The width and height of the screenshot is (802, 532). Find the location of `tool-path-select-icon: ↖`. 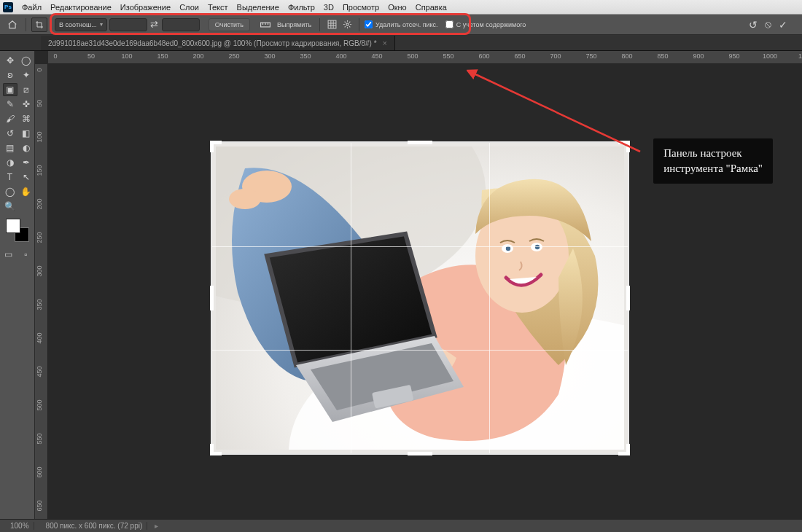

tool-path-select-icon: ↖ is located at coordinates (26, 177).